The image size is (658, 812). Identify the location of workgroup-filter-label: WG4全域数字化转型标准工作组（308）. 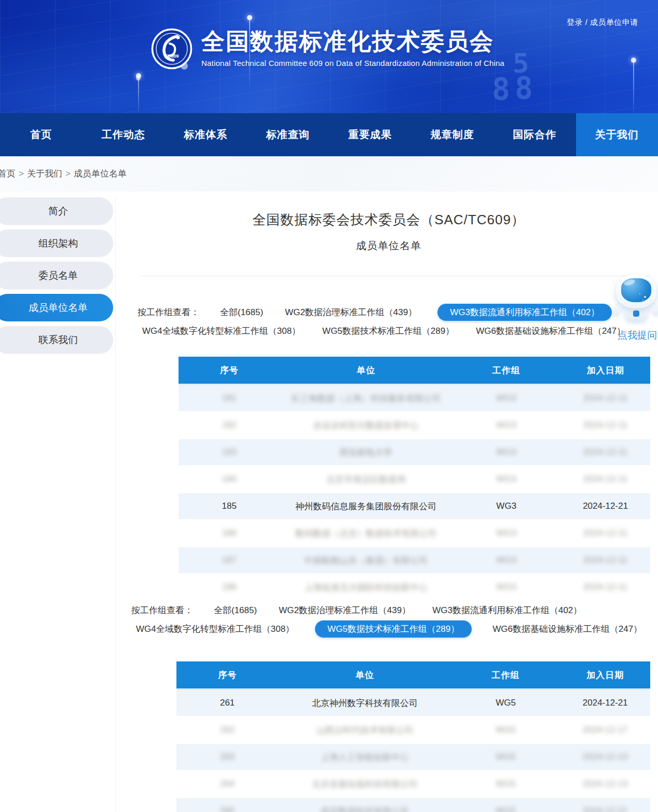
(221, 331).